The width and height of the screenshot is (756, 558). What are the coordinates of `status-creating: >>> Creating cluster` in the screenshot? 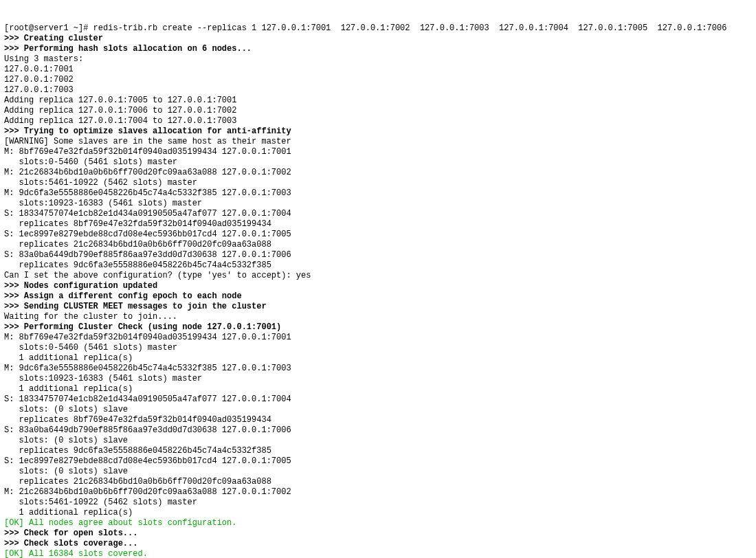 It's located at (54, 38).